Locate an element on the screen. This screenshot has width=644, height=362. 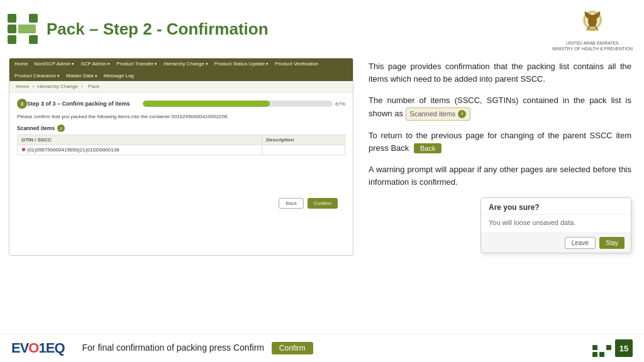
back-button-inline: Back is located at coordinates (428, 148).